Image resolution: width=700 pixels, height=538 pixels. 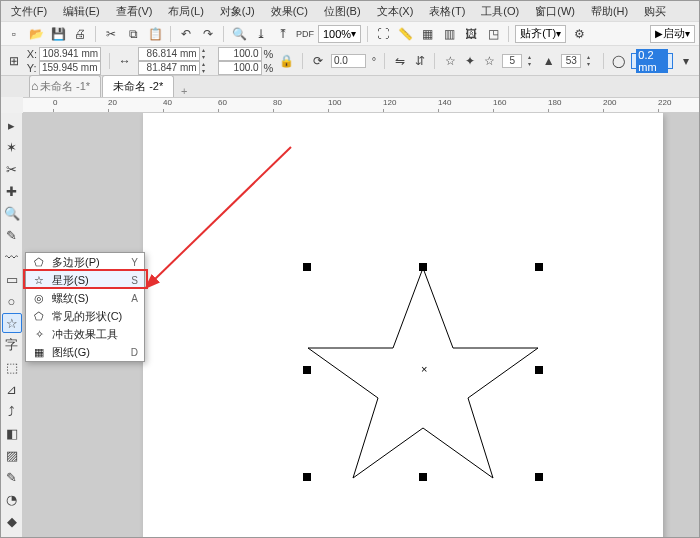 I want to click on flyout-label: 图纸(G), so click(x=71, y=352).